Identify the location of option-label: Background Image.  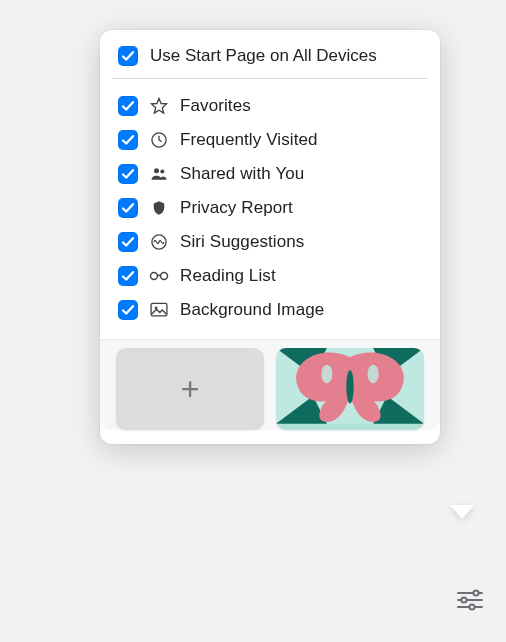
(252, 310).